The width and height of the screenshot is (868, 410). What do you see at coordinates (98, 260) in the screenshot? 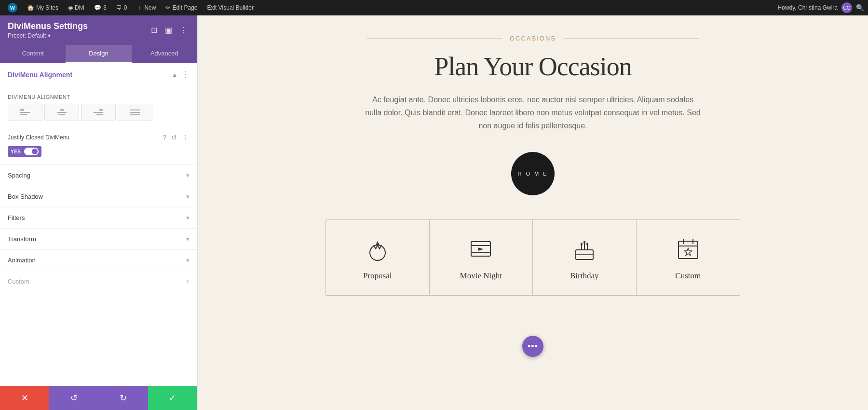
I see `animation-header: Animation ▾` at bounding box center [98, 260].